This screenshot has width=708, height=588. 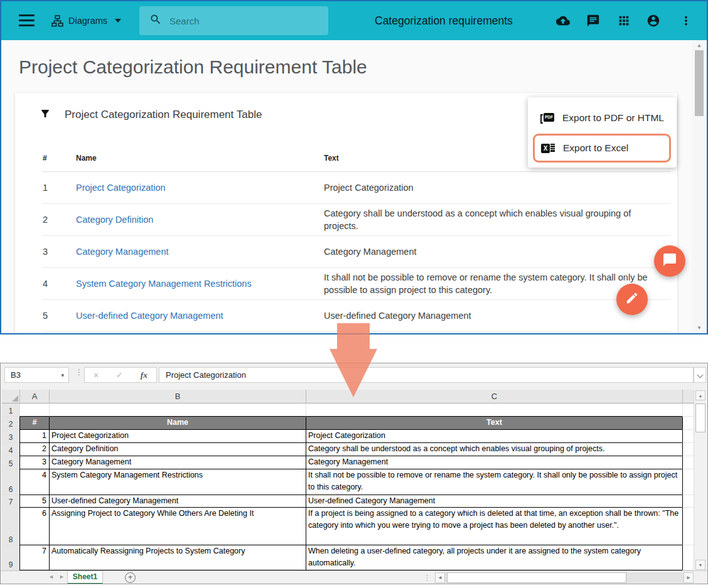 What do you see at coordinates (444, 21) in the screenshot?
I see `document-title: Categorization requirements` at bounding box center [444, 21].